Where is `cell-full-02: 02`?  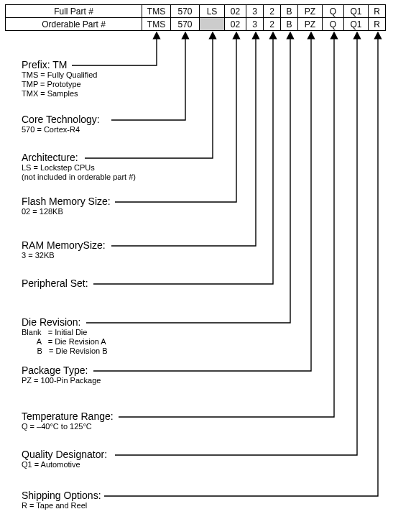 cell-full-02: 02 is located at coordinates (236, 12).